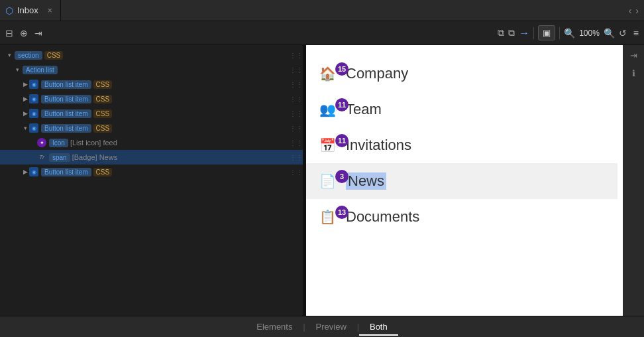 The height and width of the screenshot is (337, 644). Describe the element at coordinates (633, 180) in the screenshot. I see `right-sidebar: ⇥ ℹ` at that location.